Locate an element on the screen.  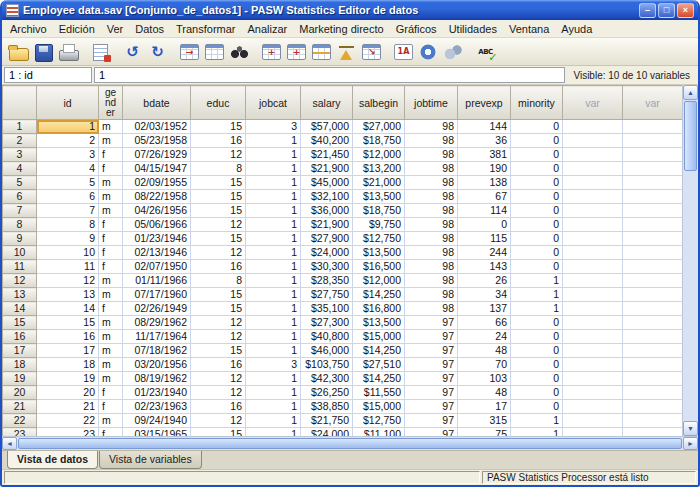
cell-var2-row4 is located at coordinates (653, 169).